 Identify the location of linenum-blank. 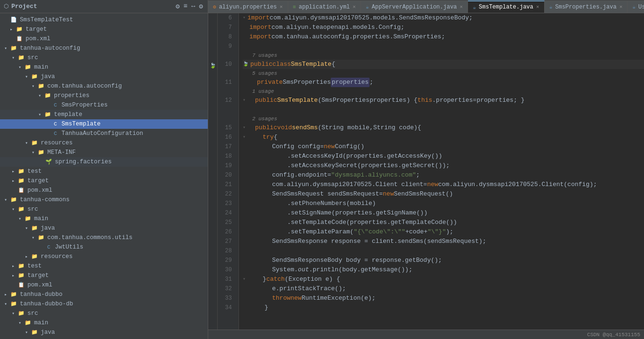
(226, 110).